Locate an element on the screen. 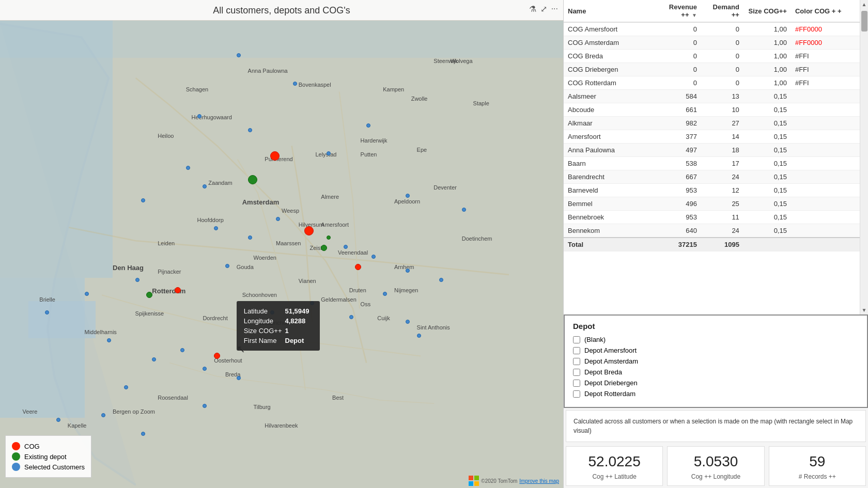  table-row: COG Amersfoort001,00#FF0000 is located at coordinates (712, 29).